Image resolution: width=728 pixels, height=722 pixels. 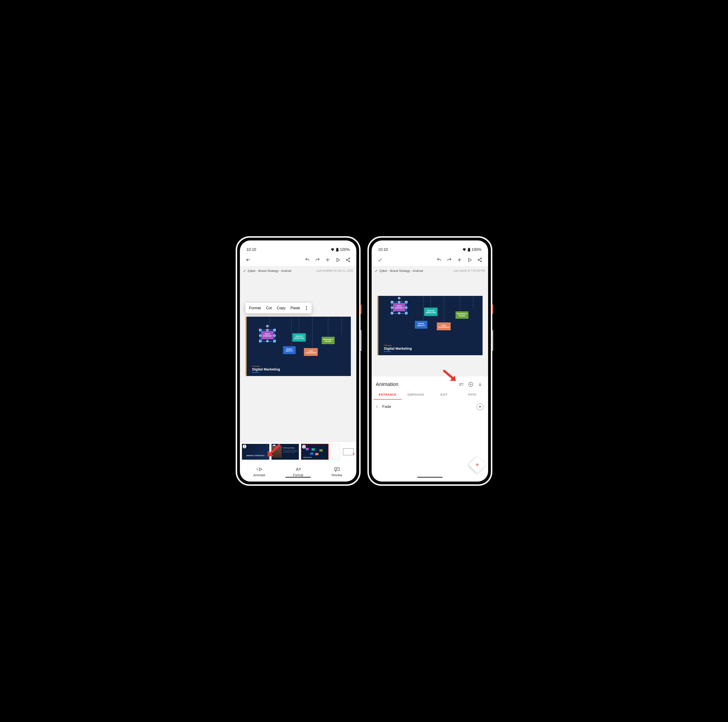 I want to click on tab-format: Format, so click(x=298, y=472).